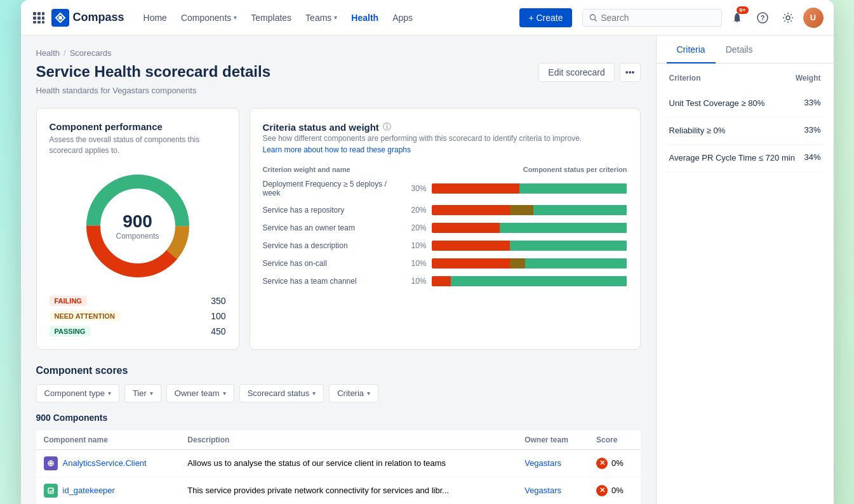 Image resolution: width=854 pixels, height=504 pixels. Describe the element at coordinates (615, 491) in the screenshot. I see `score-cell-row2: ✕ 0%` at that location.